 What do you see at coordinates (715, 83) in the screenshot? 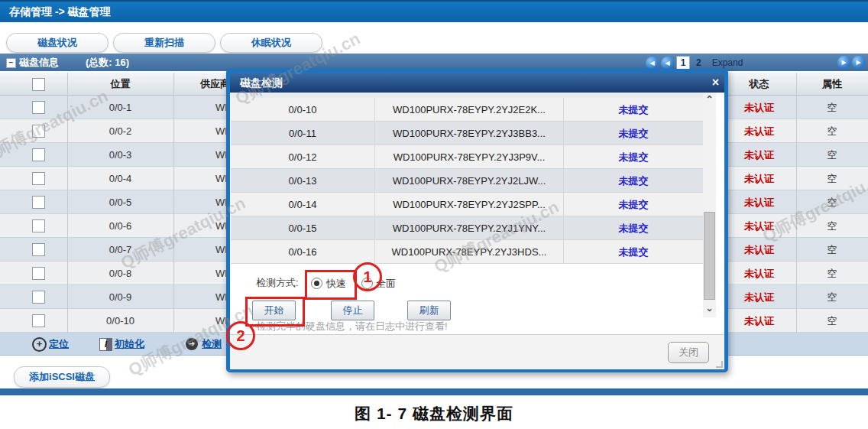
I see `close-icon: ×` at bounding box center [715, 83].